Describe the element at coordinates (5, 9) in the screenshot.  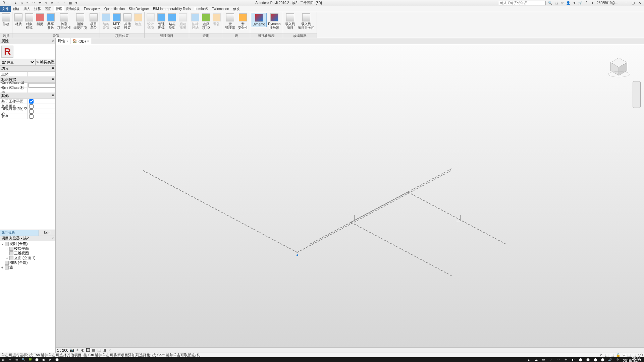
I see `tab-文件: 文件` at that location.